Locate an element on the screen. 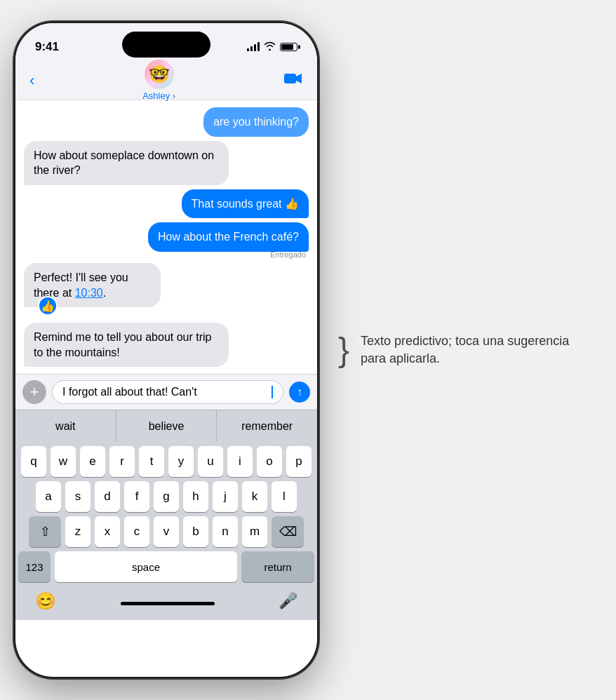 This screenshot has height=700, width=616. message-text: Perfect! I'll see you there at 10:30. is located at coordinates (81, 285).